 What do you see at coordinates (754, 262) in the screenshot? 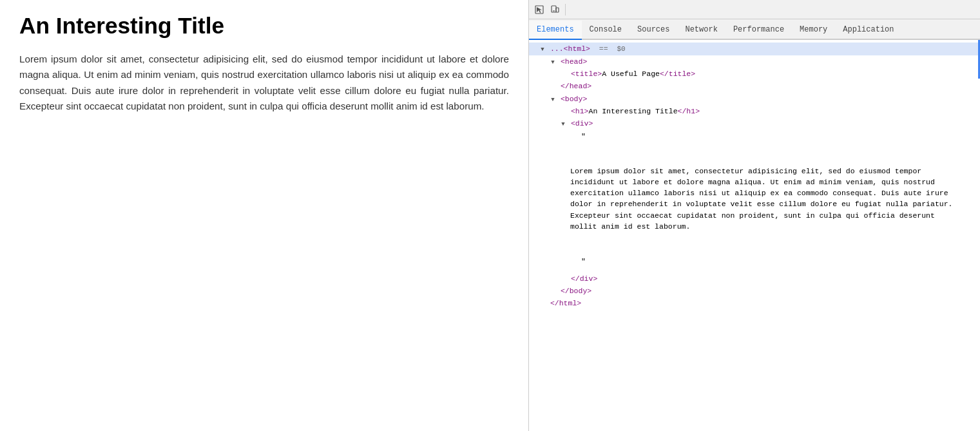
I see `quote-close-line: "` at bounding box center [754, 262].